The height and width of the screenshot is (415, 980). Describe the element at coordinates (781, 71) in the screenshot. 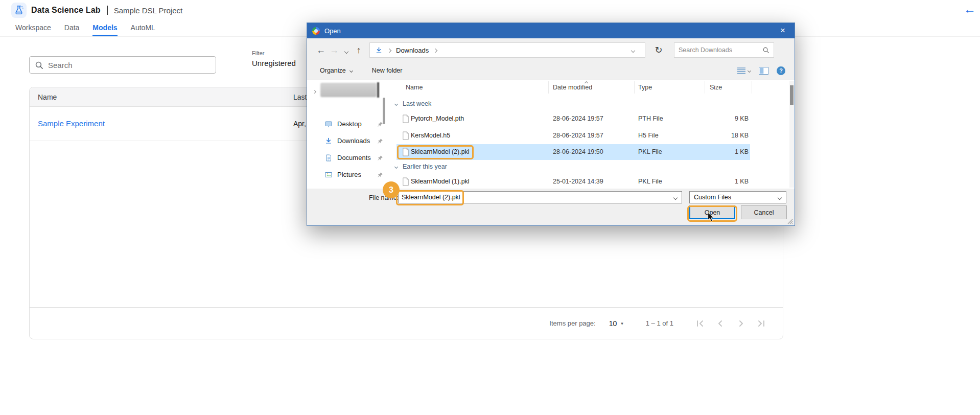

I see `help-icon: ?` at that location.